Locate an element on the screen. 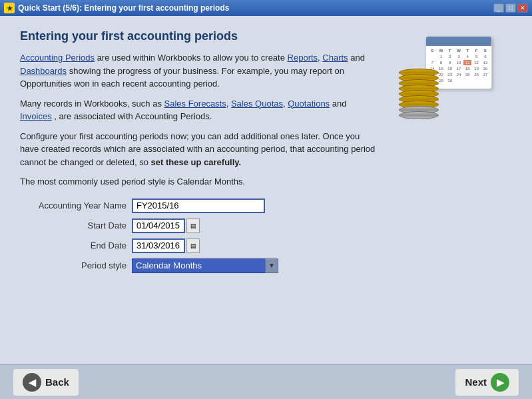 This screenshot has height=399, width=532. form-section: Accounting Year Name Start Date ▤ End Da… is located at coordinates (200, 236).